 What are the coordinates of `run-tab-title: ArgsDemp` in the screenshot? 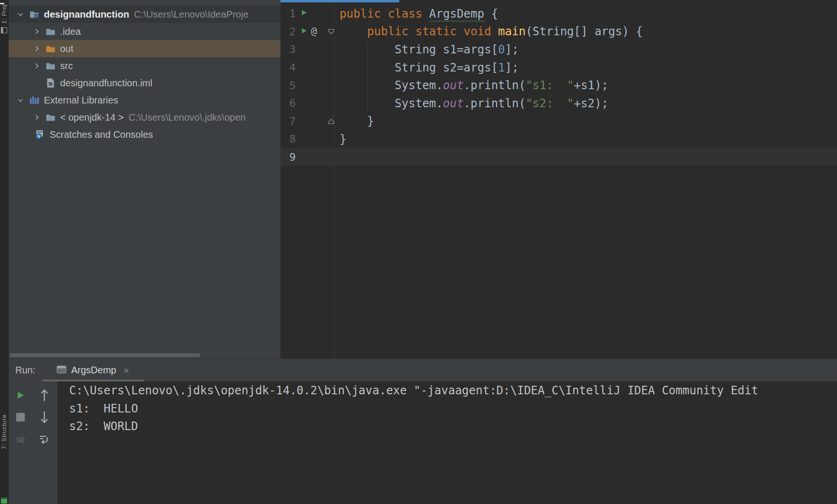 It's located at (93, 370).